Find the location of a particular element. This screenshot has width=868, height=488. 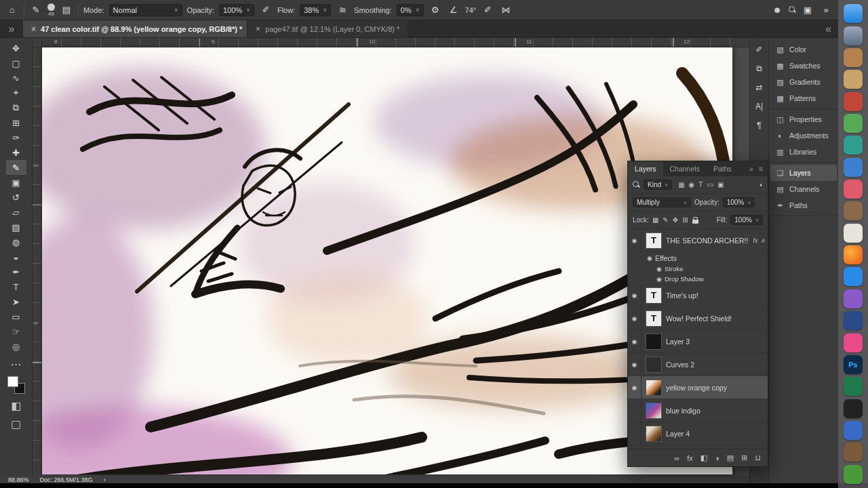

dock-music is located at coordinates (853, 189).